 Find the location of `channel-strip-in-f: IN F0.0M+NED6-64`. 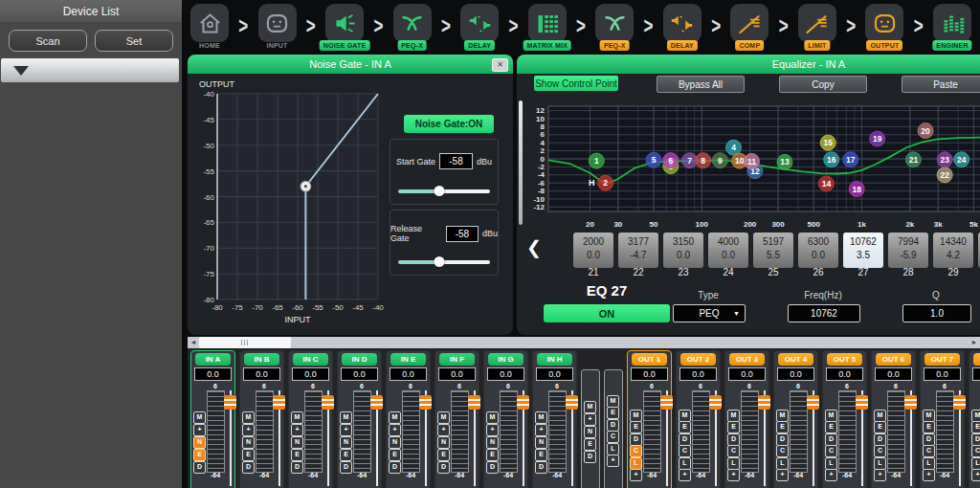

channel-strip-in-f: IN F0.0M+NED6-64 is located at coordinates (457, 419).